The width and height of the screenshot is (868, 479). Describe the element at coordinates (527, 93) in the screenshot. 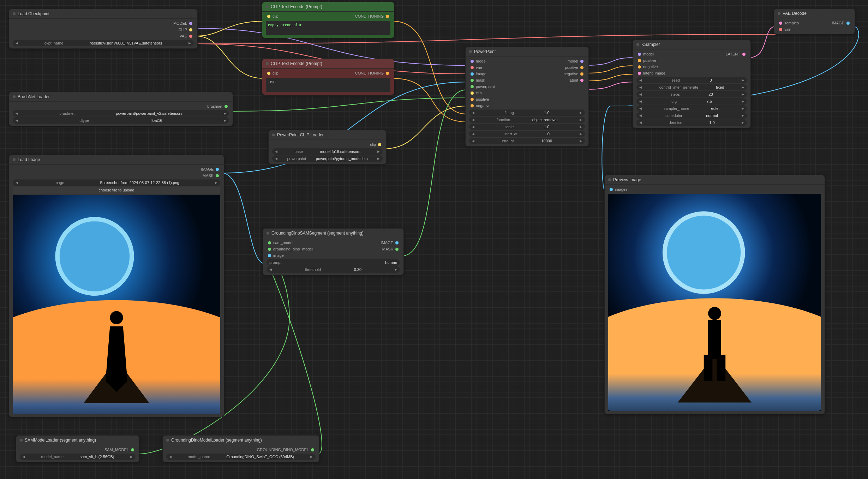

I see `input-clip: clip` at that location.